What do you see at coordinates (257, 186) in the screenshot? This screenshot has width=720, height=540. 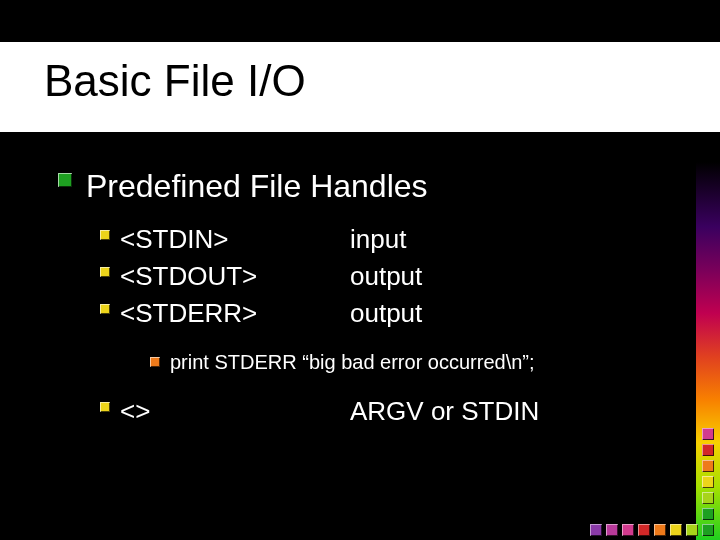 I see `section-heading: Predefined File Handles` at bounding box center [257, 186].